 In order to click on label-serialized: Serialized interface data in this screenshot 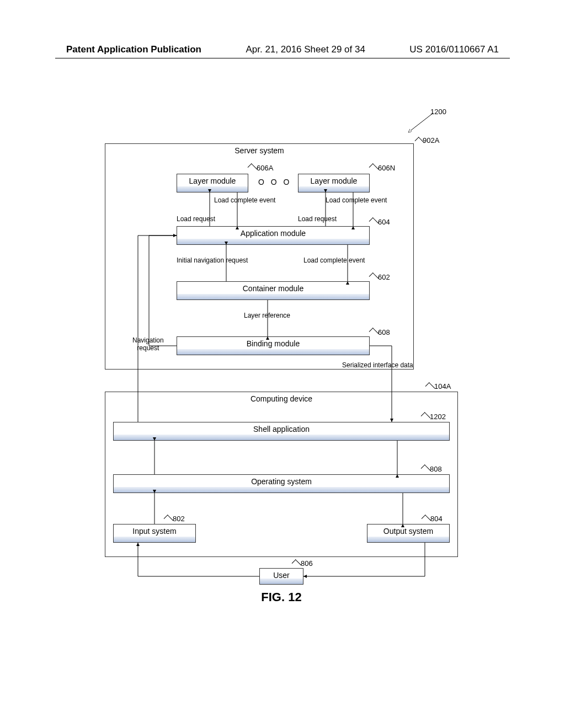, I will do `click(377, 365)`.